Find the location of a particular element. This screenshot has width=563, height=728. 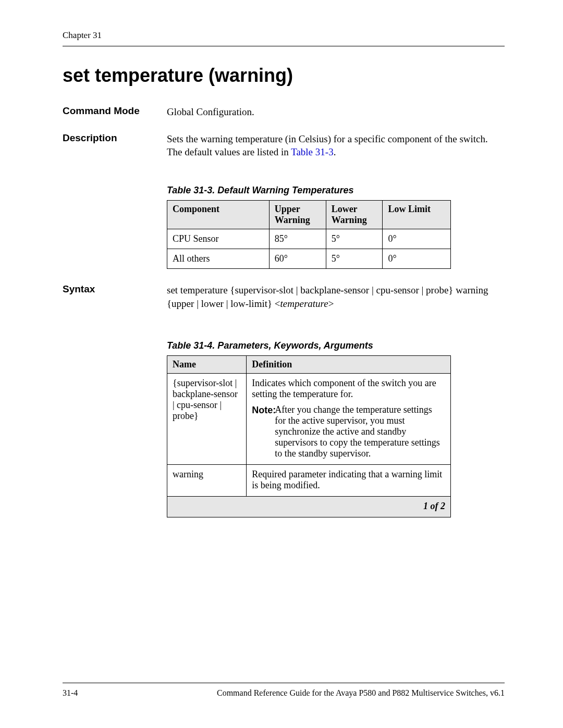

table-row: {supervisor-slot | backplane-sensor | cp… is located at coordinates (309, 419).